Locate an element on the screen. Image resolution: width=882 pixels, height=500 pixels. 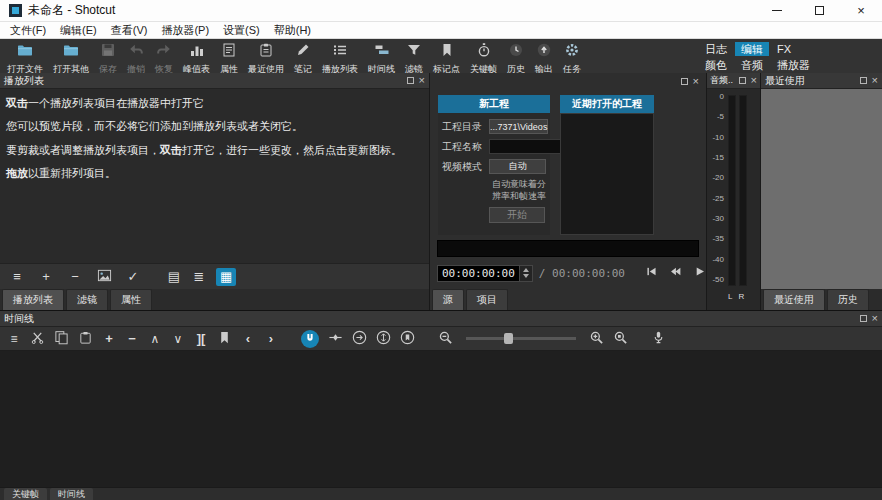
plus-icon: + is located at coordinates (46, 276).